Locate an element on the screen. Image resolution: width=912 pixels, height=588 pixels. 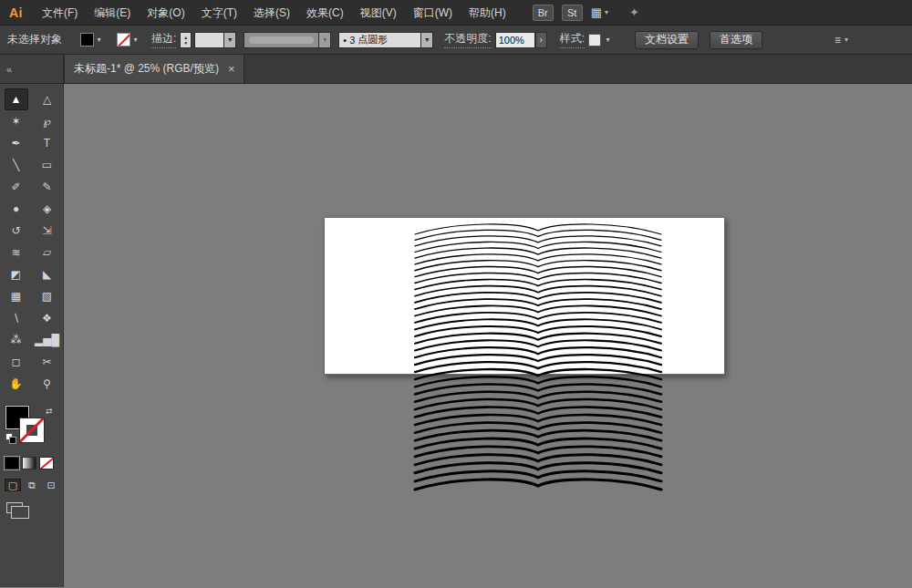
style-label: 样式: is located at coordinates (573, 40).